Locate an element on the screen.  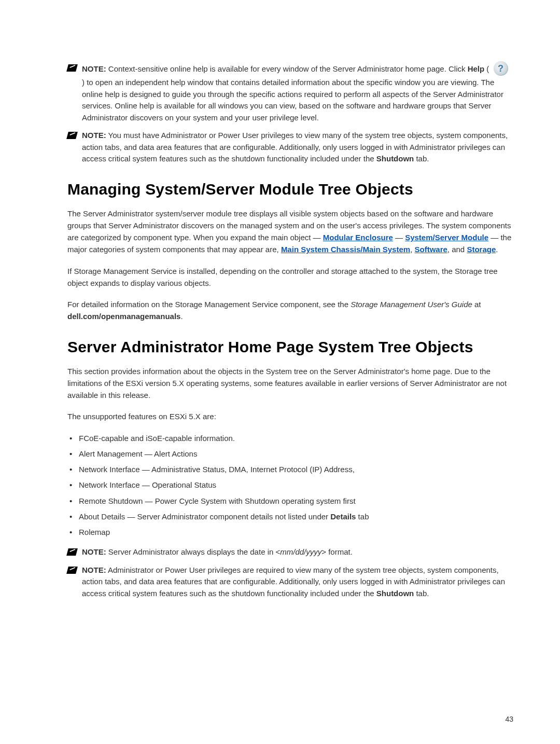
link-modular-enclosure: Modular Enclosure is located at coordinates (358, 238).